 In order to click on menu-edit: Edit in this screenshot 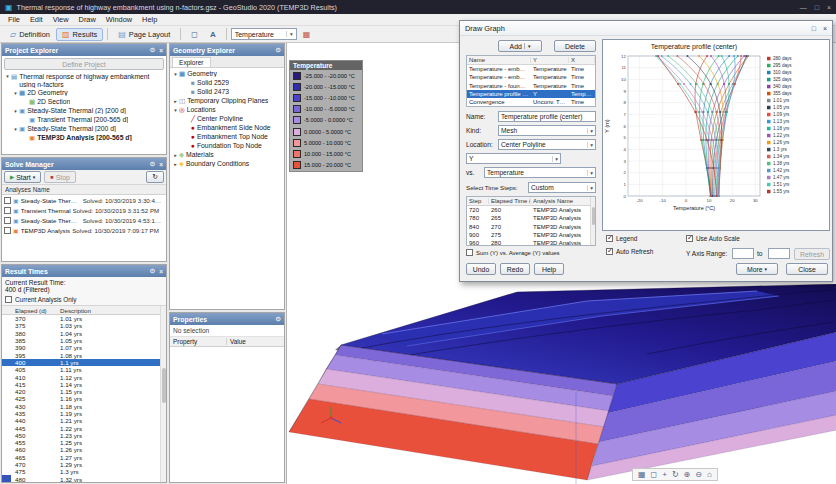, I will do `click(36, 20)`.